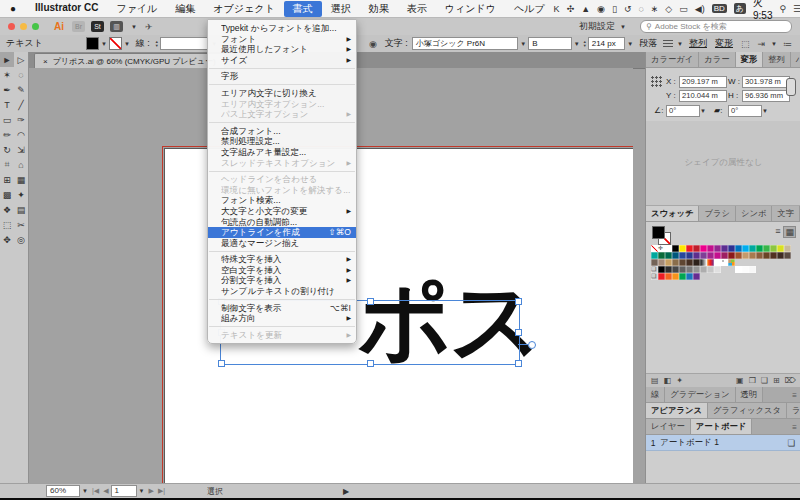 The height and width of the screenshot is (500, 800). Describe the element at coordinates (282, 260) in the screenshot. I see `menu-item: 特殊文字を挿入▶` at that location.